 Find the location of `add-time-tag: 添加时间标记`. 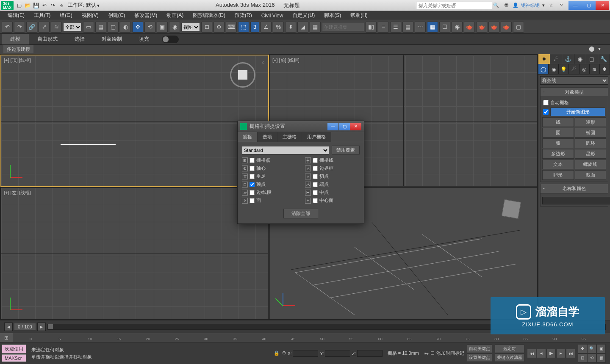

add-time-tag: 添加时间标记 is located at coordinates (450, 353).